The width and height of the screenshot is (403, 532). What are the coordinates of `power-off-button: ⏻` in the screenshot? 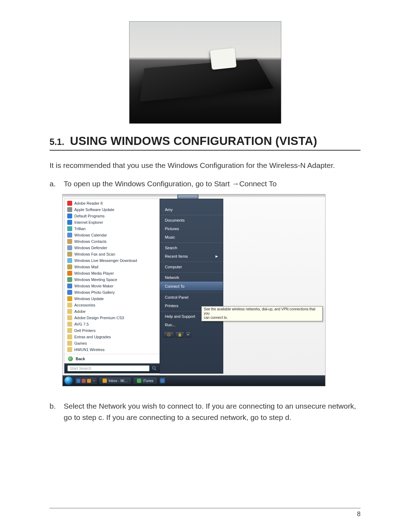 It's located at (169, 334).